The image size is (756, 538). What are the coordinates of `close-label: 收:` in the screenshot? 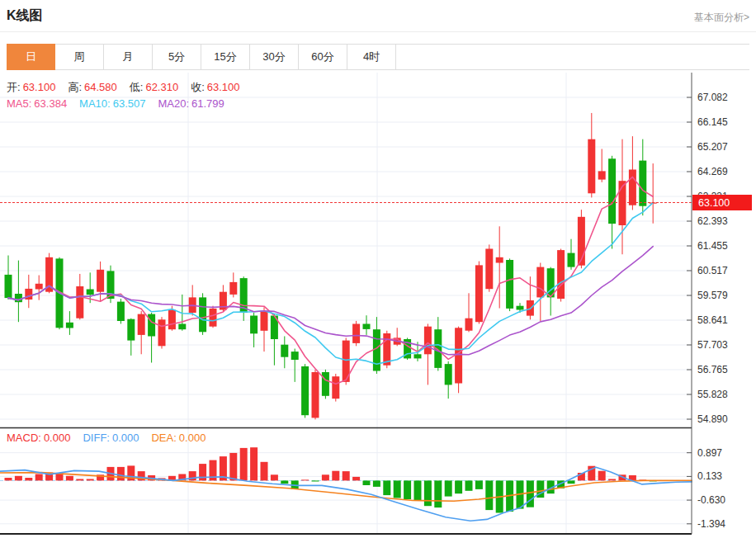 It's located at (198, 87).